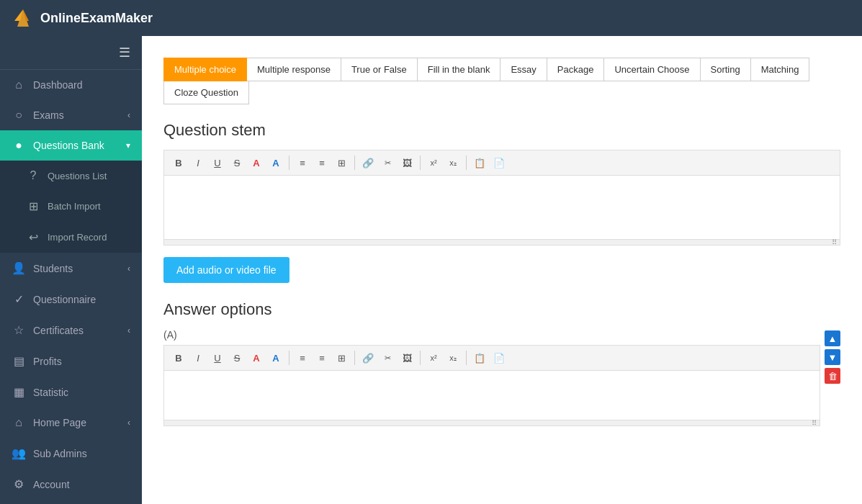 This screenshot has width=862, height=504. I want to click on image-button: 🖼, so click(407, 163).